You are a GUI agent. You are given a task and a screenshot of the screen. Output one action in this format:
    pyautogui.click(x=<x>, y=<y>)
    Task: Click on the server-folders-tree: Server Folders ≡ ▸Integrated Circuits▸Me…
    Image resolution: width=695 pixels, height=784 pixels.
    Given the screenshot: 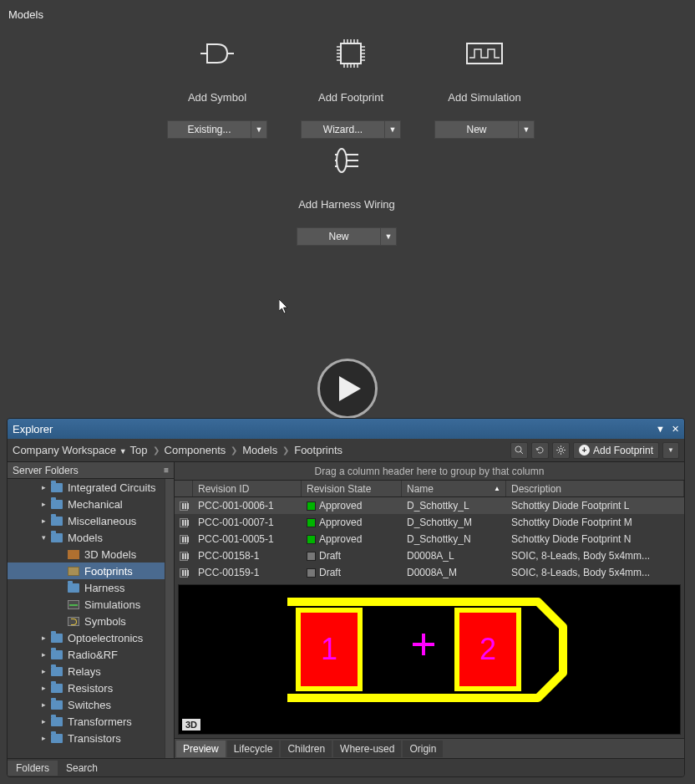 What is the action you would take?
    pyautogui.click(x=91, y=610)
    